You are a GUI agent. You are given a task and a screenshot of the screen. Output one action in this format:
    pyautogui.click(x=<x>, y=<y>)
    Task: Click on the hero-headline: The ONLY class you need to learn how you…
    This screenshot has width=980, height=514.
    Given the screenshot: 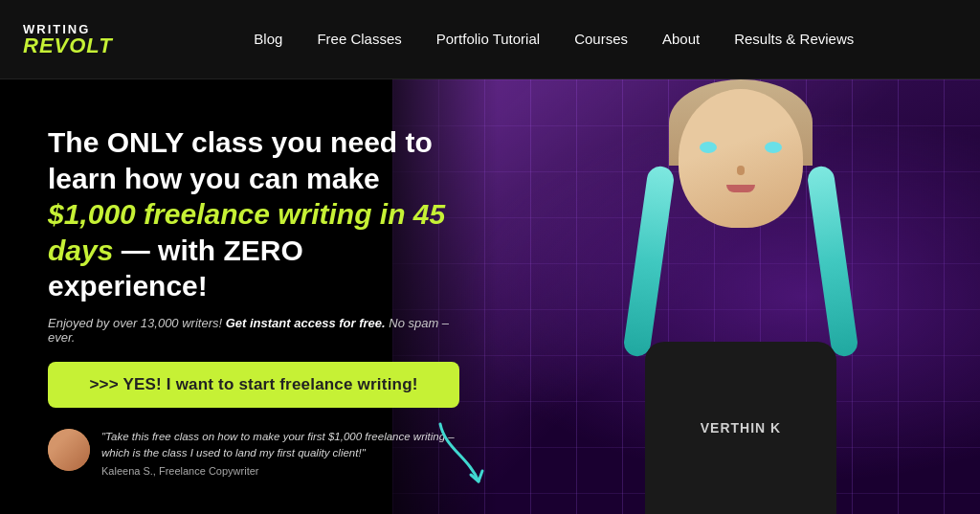 What is the action you would take?
    pyautogui.click(x=254, y=214)
    